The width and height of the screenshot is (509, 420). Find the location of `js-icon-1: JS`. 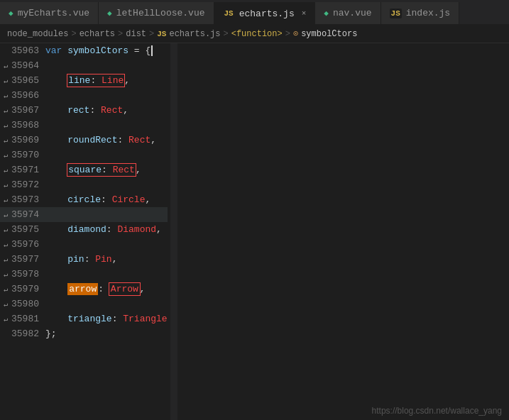

js-icon-1: JS is located at coordinates (229, 13).